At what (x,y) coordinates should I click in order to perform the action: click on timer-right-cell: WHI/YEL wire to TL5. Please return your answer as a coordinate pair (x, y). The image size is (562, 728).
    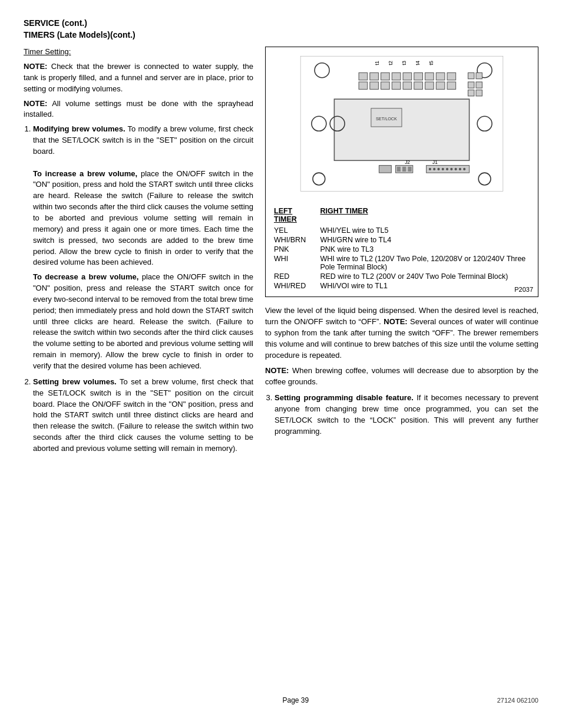
    Looking at the image, I should click on (425, 230).